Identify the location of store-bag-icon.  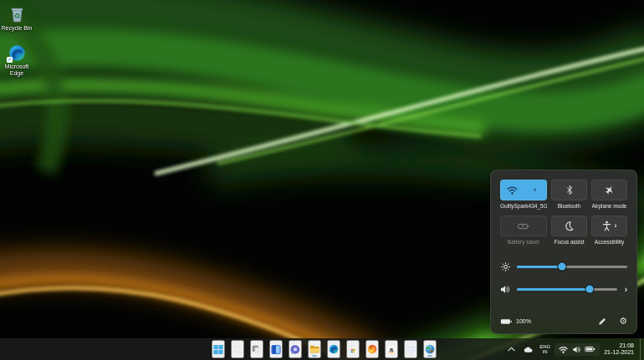
(353, 349).